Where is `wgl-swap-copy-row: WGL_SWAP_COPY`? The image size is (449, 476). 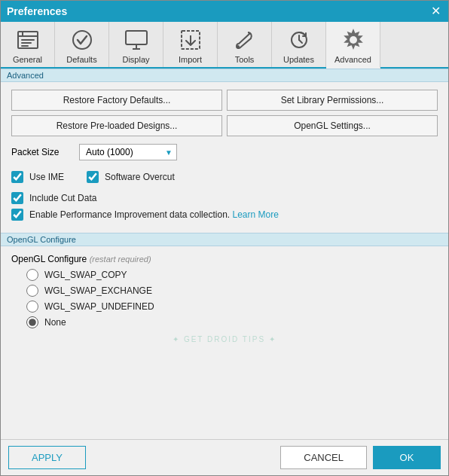 wgl-swap-copy-row: WGL_SWAP_COPY is located at coordinates (232, 275).